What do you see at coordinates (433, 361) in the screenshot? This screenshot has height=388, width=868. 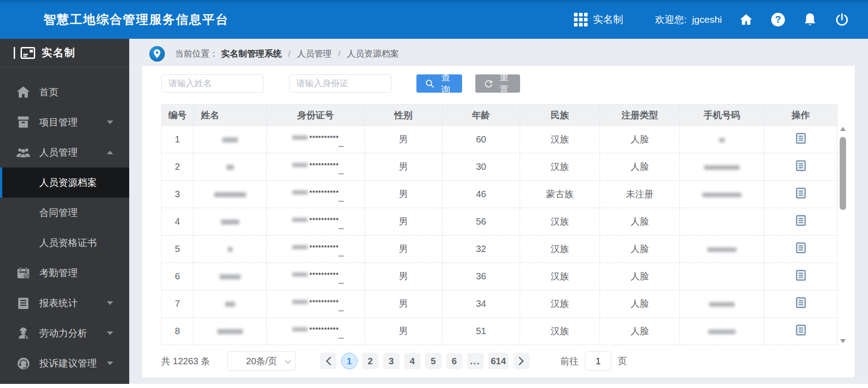 I see `page-button-5: 5` at bounding box center [433, 361].